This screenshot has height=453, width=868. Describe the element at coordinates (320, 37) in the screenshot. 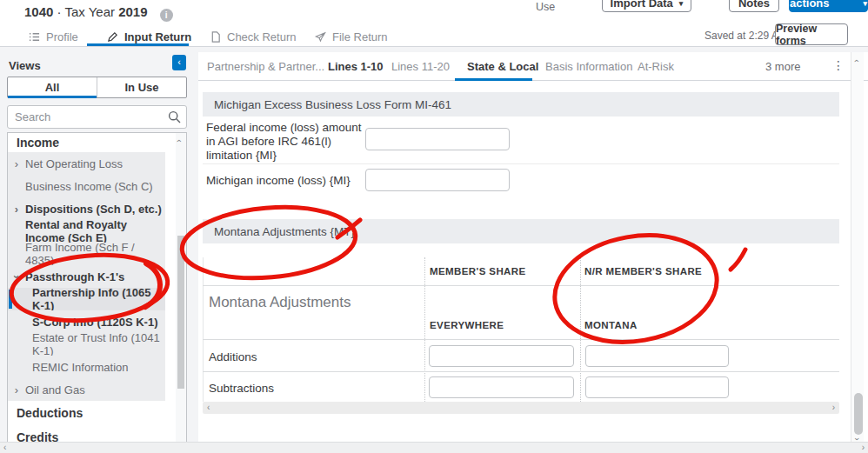

I see `send-icon` at that location.